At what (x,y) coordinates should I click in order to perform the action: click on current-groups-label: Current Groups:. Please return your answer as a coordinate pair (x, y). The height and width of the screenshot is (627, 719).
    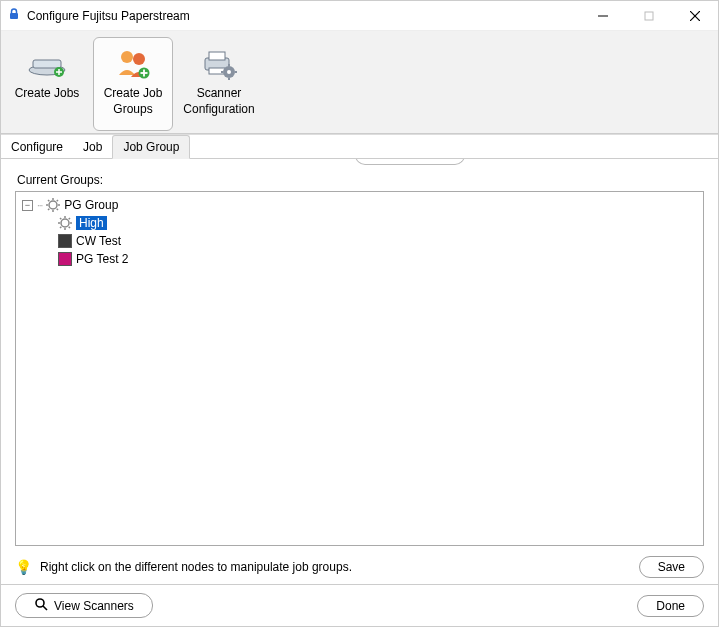
    Looking at the image, I should click on (360, 180).